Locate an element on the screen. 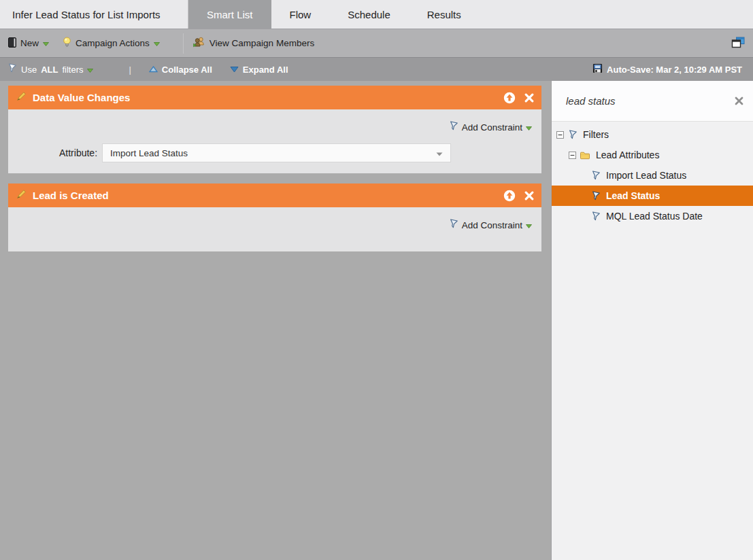 Image resolution: width=753 pixels, height=560 pixels. lightbulb-icon is located at coordinates (67, 43).